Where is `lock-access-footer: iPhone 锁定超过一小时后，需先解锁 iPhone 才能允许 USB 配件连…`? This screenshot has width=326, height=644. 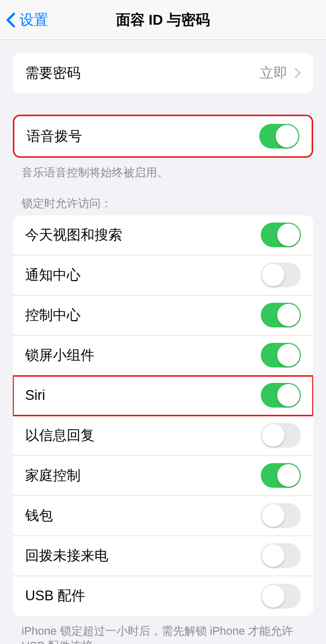 lock-access-footer: iPhone 锁定超过一小时后，需先解锁 iPhone 才能允许 USB 配件连… is located at coordinates (163, 634).